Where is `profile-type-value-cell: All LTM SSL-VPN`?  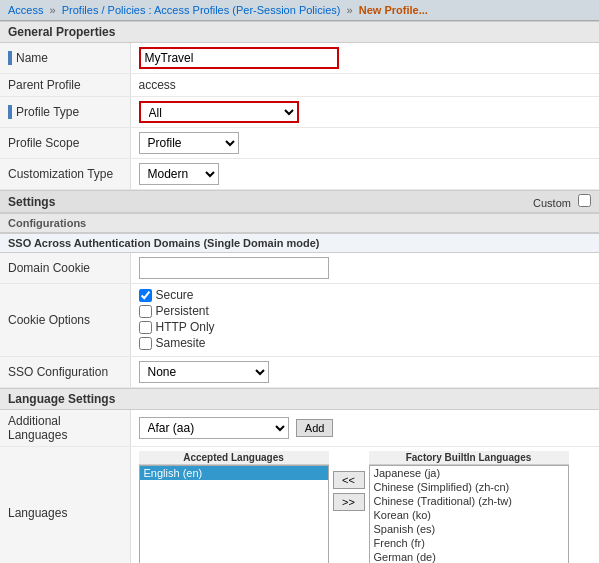 profile-type-value-cell: All LTM SSL-VPN is located at coordinates (364, 112).